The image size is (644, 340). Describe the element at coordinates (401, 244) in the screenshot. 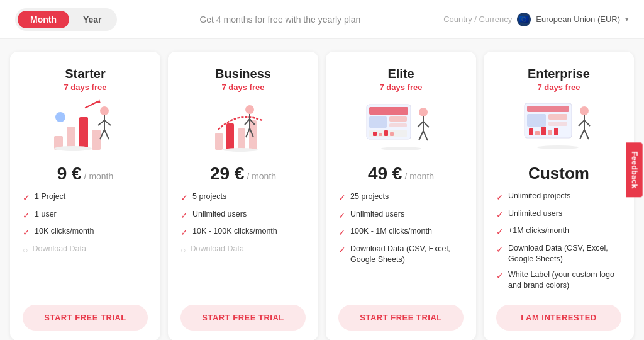

I see `feature-list-elite: ✓25 projects✓Unlimited users✓100K - 1M c…` at that location.